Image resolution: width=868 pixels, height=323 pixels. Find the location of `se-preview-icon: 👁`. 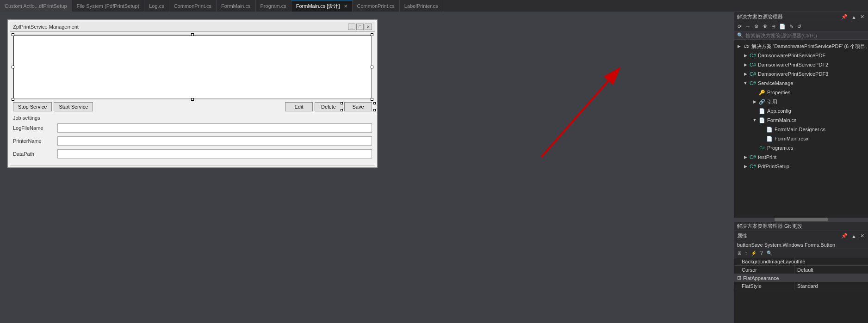

se-preview-icon: 👁 is located at coordinates (765, 27).